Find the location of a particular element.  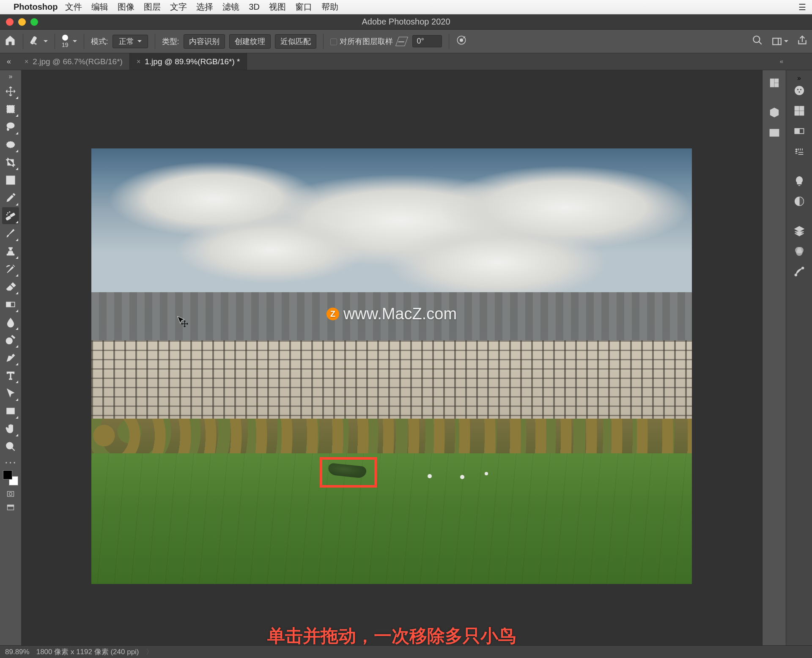

home-icon is located at coordinates (10, 41).